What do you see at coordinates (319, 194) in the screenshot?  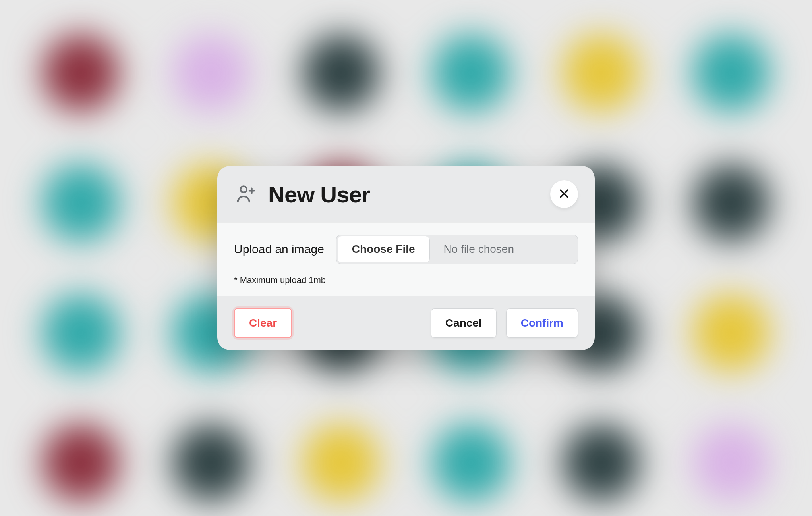 I see `modal-title: New User` at bounding box center [319, 194].